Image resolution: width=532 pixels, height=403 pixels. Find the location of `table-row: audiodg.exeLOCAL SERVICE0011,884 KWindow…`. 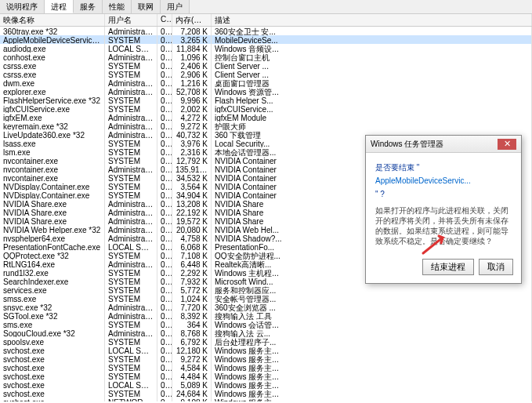

table-row: audiodg.exeLOCAL SERVICE0011,884 KWindow… is located at coordinates (266, 49).